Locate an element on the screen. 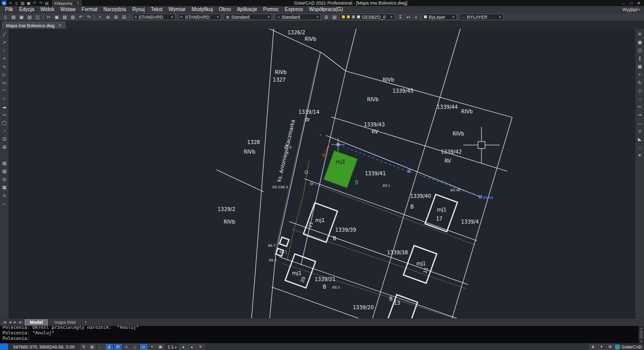  document-tab: Mapa Inw Bolewice.dwg✕ is located at coordinates (34, 25).